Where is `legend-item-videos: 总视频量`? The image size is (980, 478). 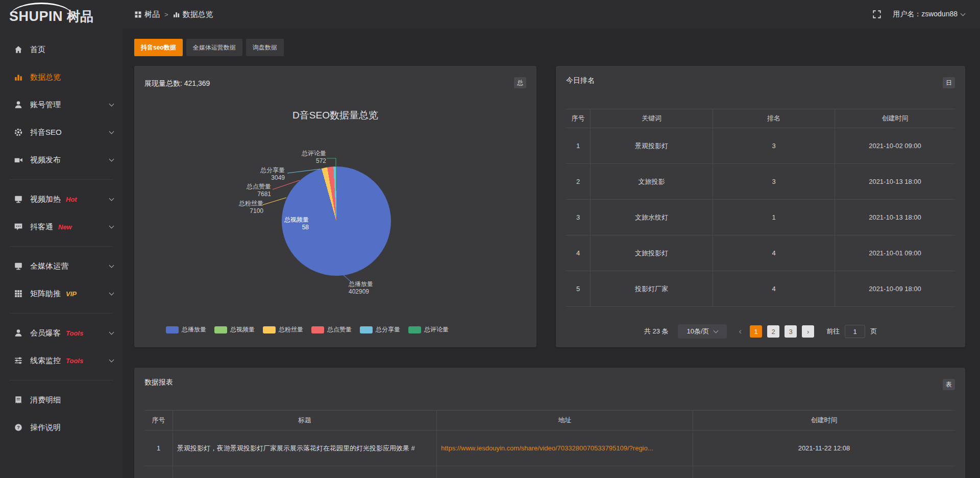 legend-item-videos: 总视频量 is located at coordinates (235, 330).